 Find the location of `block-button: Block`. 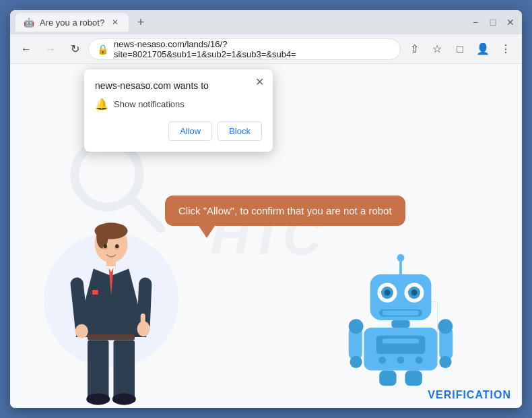

block-button: Block is located at coordinates (240, 131).